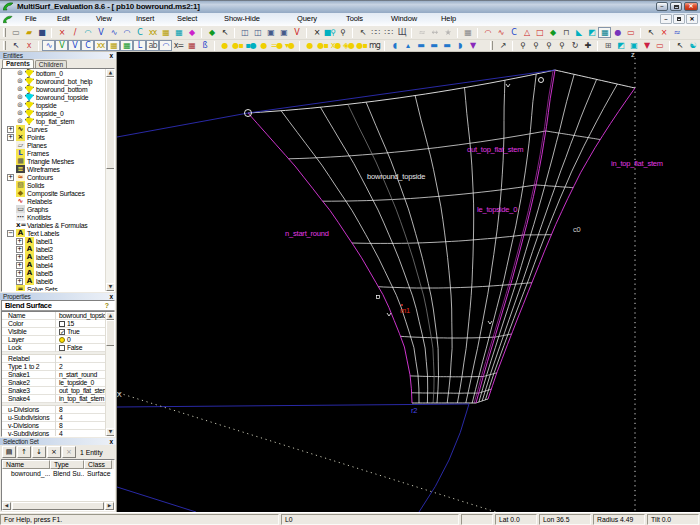 This screenshot has width=700, height=525. I want to click on bulb-5-icon: ◈●, so click(348, 46).